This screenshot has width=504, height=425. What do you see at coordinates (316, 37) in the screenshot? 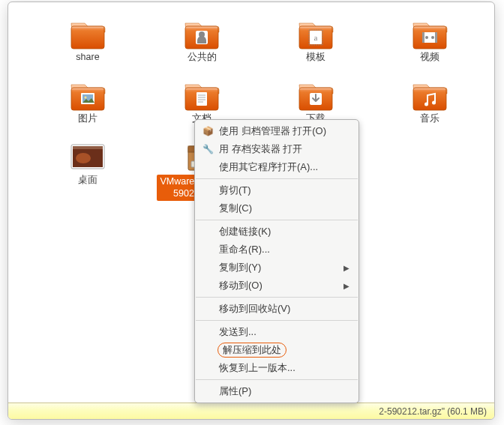
I see `svg-text: a` at bounding box center [316, 37].